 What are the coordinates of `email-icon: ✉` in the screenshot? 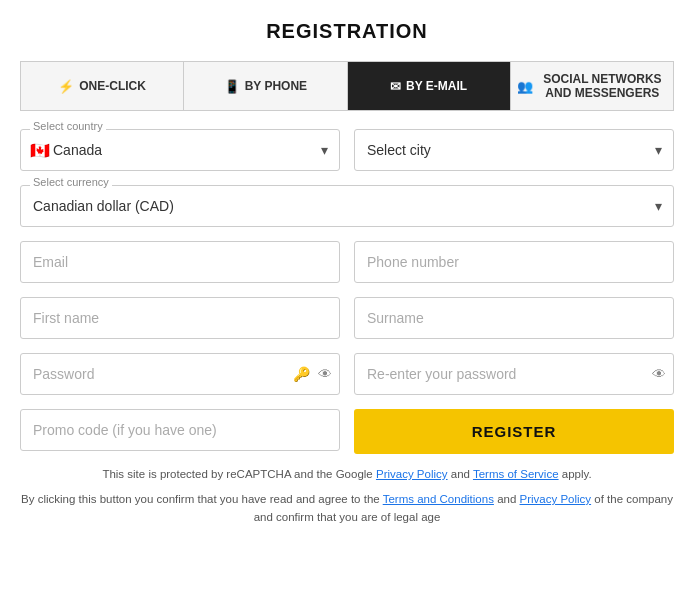 It's located at (396, 86).